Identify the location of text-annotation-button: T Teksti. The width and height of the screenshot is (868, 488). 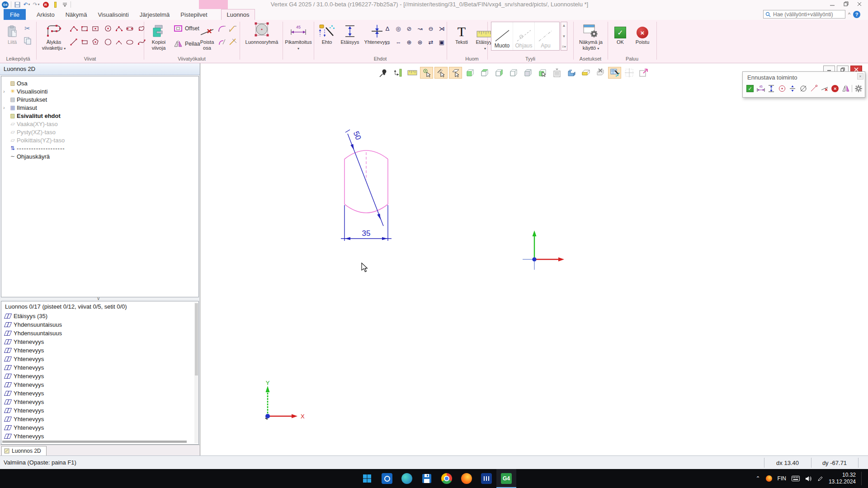
(462, 38).